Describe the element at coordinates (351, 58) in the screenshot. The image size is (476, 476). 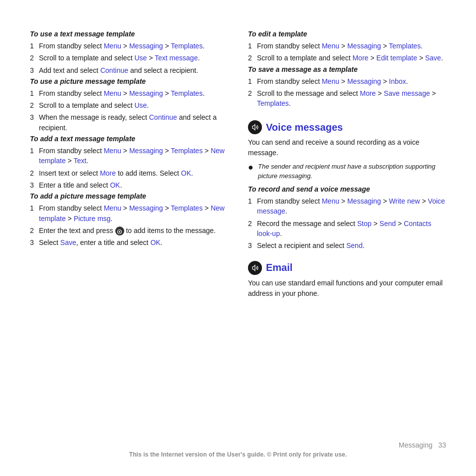
I see `step-text: Scroll to a template and select More > E…` at that location.